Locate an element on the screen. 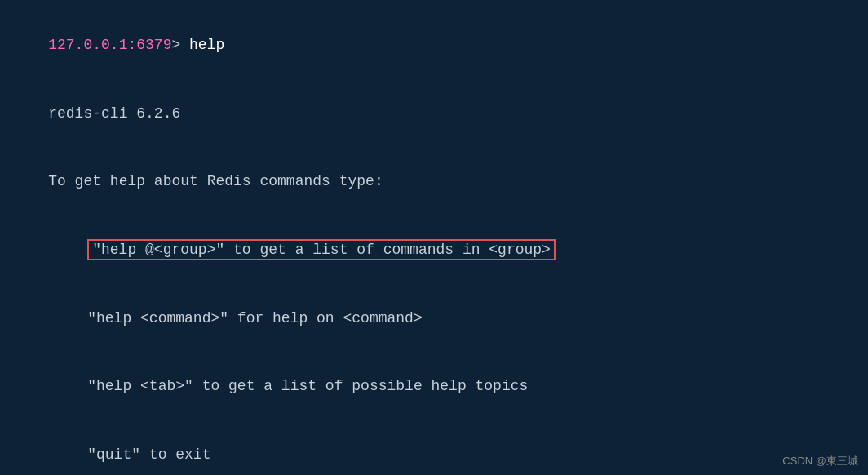 The width and height of the screenshot is (868, 475). line-3: To get help about Redis commands type: is located at coordinates (434, 182).